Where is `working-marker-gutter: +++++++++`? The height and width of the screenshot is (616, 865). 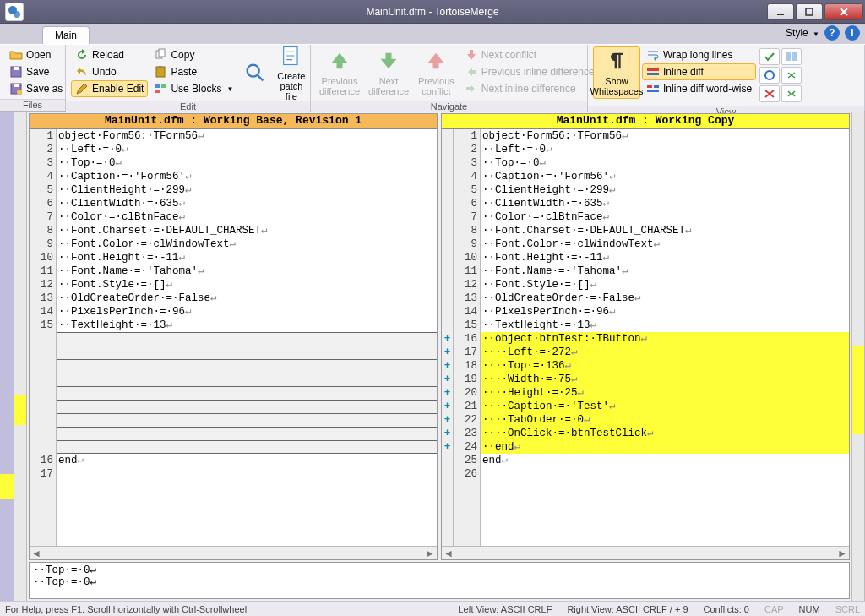 working-marker-gutter: +++++++++ is located at coordinates (448, 338).